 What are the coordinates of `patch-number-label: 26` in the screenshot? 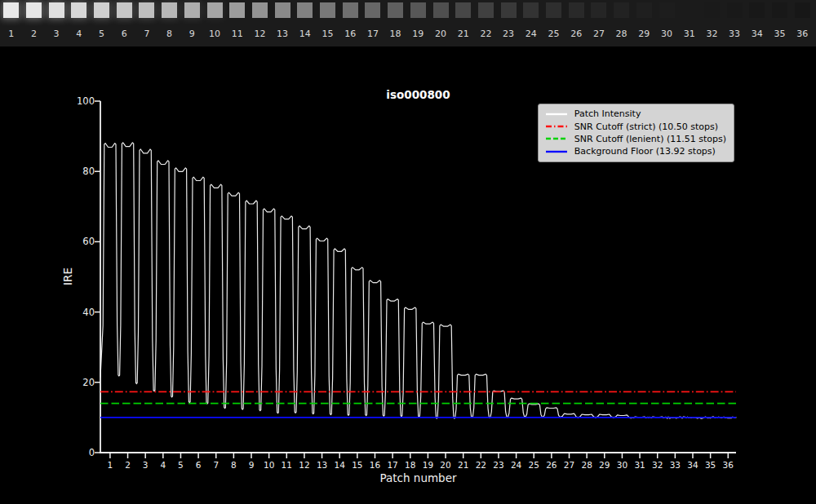 It's located at (576, 34).